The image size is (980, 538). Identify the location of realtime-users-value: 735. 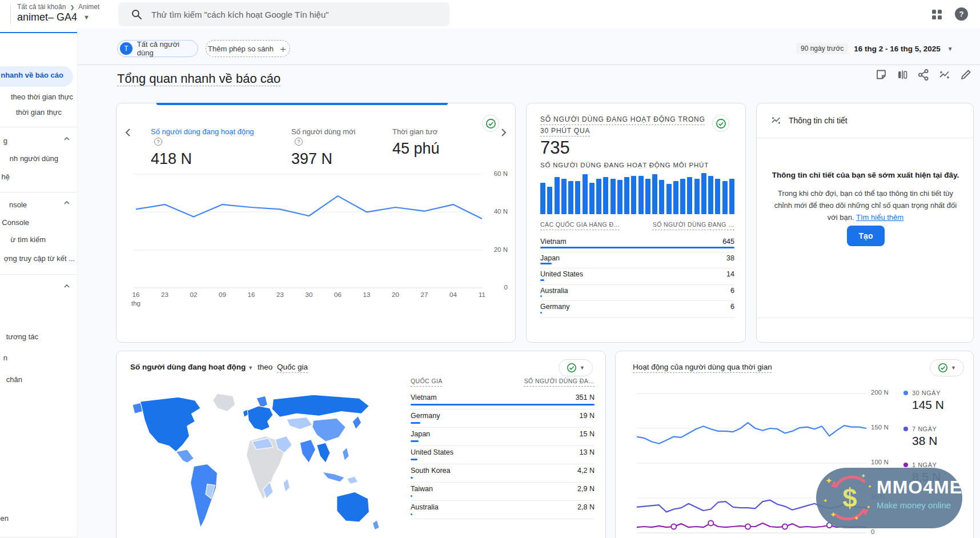
(555, 148).